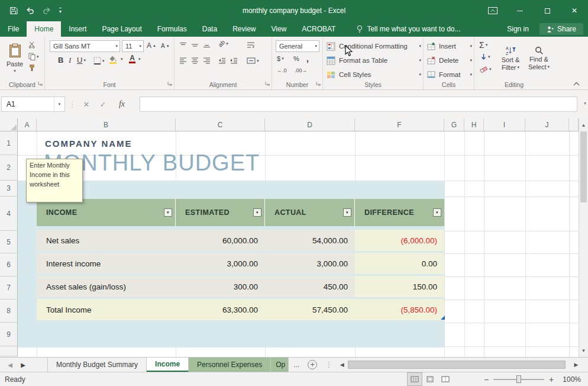  What do you see at coordinates (106, 263) in the screenshot?
I see `cell-row-label: Interest income` at bounding box center [106, 263].